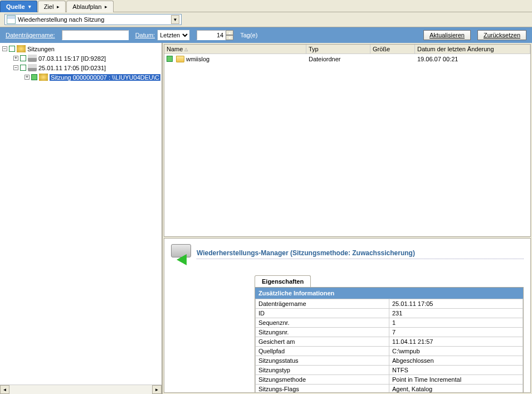  Describe the element at coordinates (266, 6) in the screenshot. I see `main-tabs: Quelle ▾ Ziel ▸ Ablaufplan ▸` at that location.